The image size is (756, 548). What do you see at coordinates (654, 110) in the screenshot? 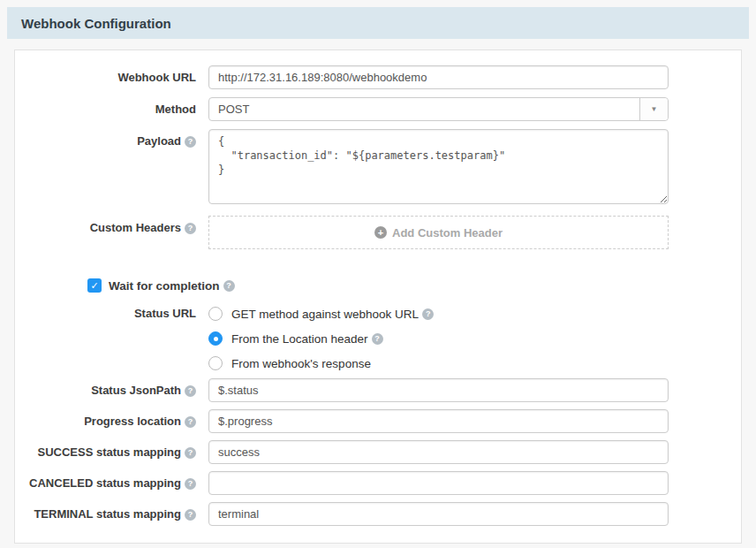
I see `method-select-arrow-button: ▼` at bounding box center [654, 110].